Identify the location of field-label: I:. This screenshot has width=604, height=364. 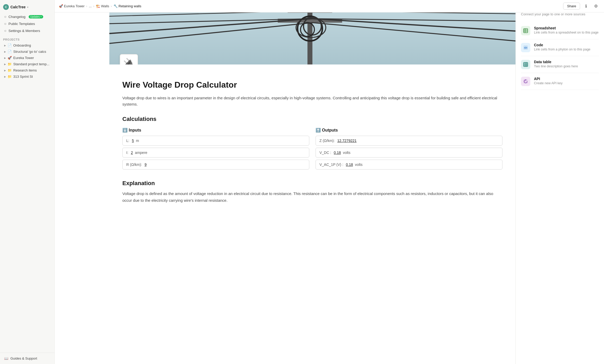
(127, 153).